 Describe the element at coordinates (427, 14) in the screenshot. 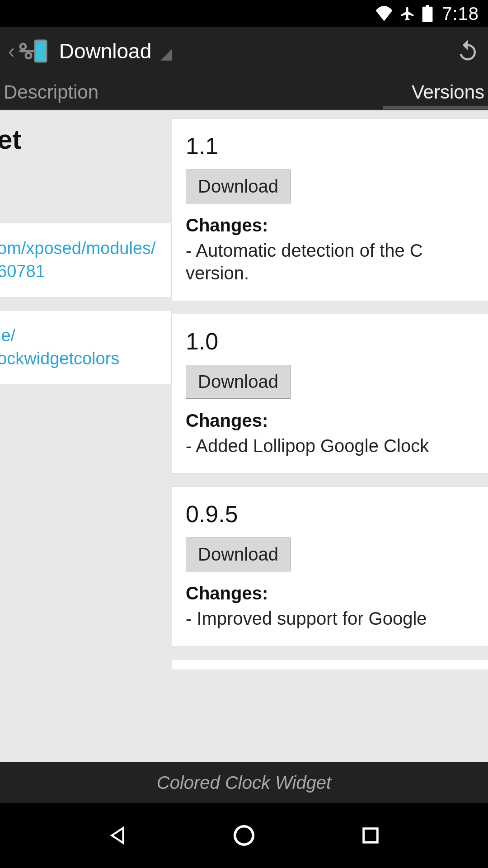

I see `battery-icon` at that location.